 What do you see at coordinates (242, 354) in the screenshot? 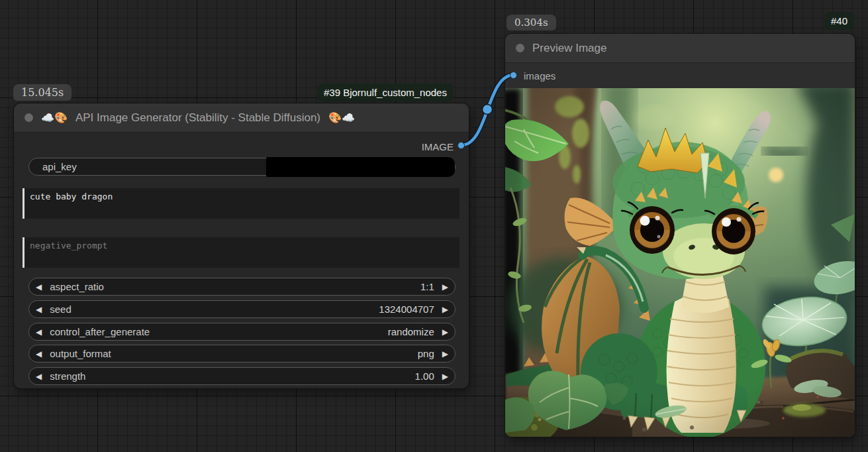
I see `widget-output-format: ◀ output_format png ▶` at bounding box center [242, 354].